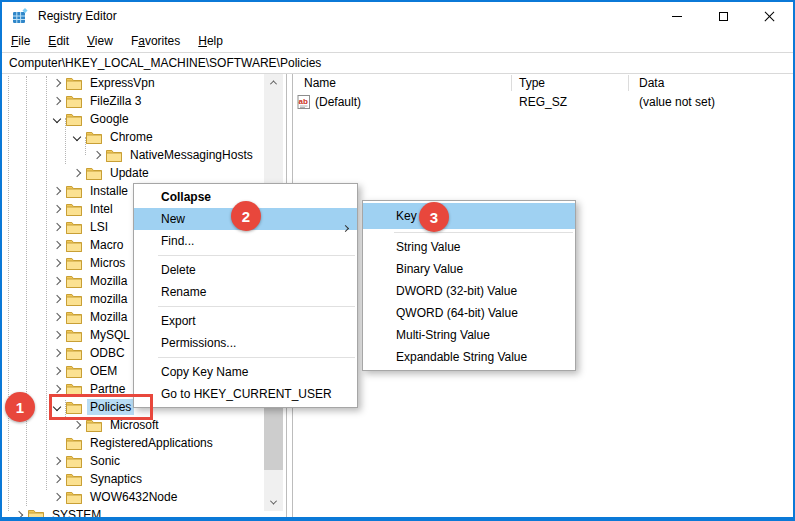 The height and width of the screenshot is (521, 795). Describe the element at coordinates (99, 227) in the screenshot. I see `tree-item-label: LSI` at that location.